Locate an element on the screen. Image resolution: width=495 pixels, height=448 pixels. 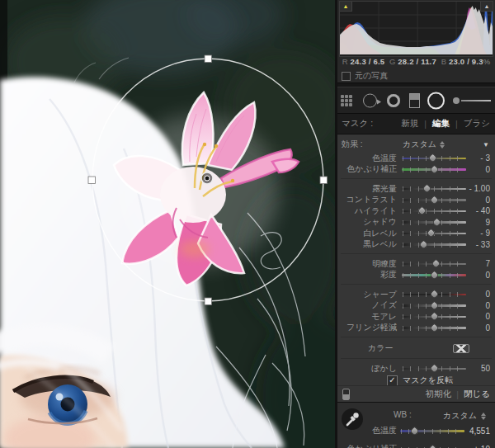
slider-row-contrast: コントラスト 0 is located at coordinates (416, 200).